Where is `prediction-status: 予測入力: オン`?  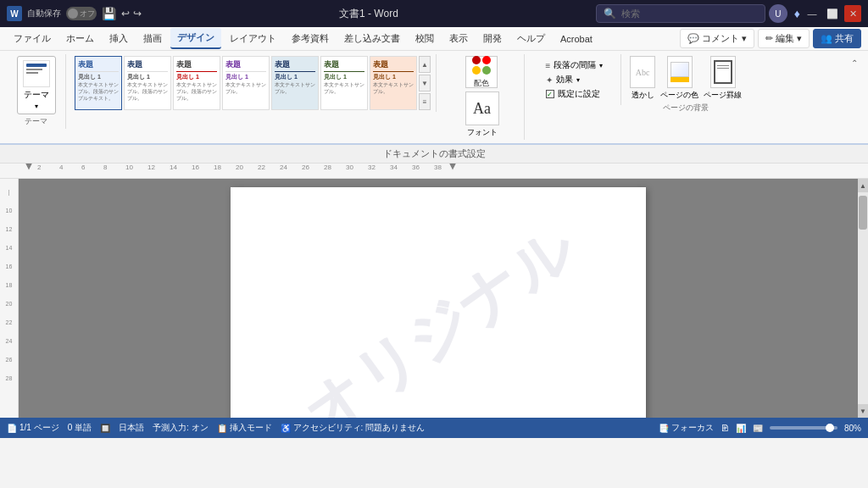
prediction-status: 予測入力: オン is located at coordinates (181, 428).